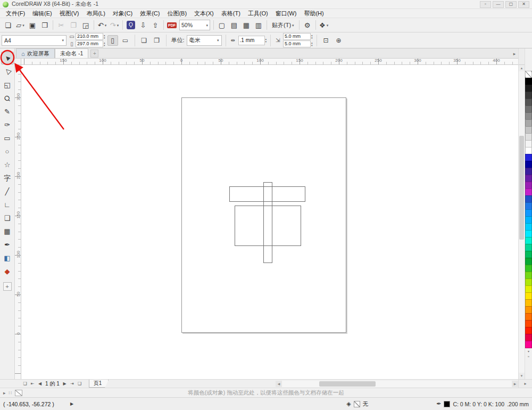  Describe the element at coordinates (231, 14) in the screenshot. I see `menu-item-9: 表格(T)` at that location.